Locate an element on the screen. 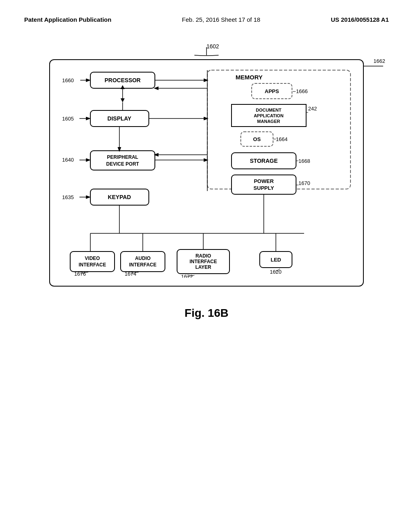 This screenshot has width=413, height=532. svg-text: VIDEO is located at coordinates (92, 258).